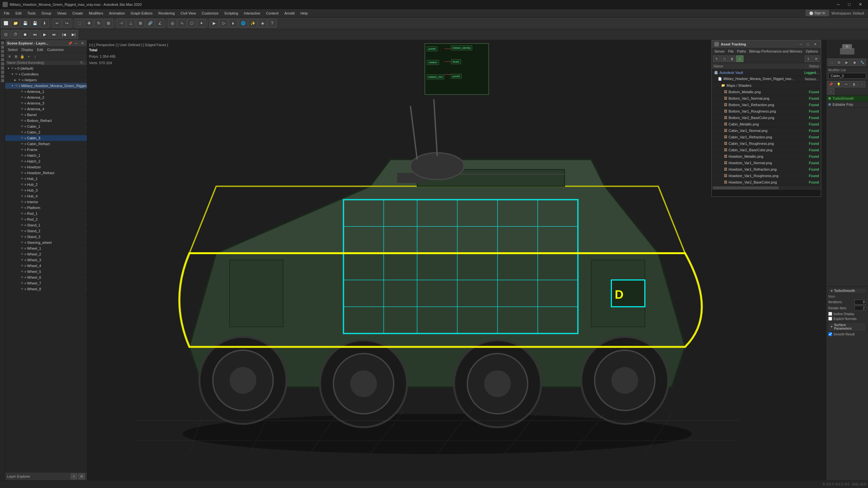 Image resolution: width=868 pixels, height=488 pixels. I want to click on layer-explorer-icon-btn: ⊞, so click(82, 476).